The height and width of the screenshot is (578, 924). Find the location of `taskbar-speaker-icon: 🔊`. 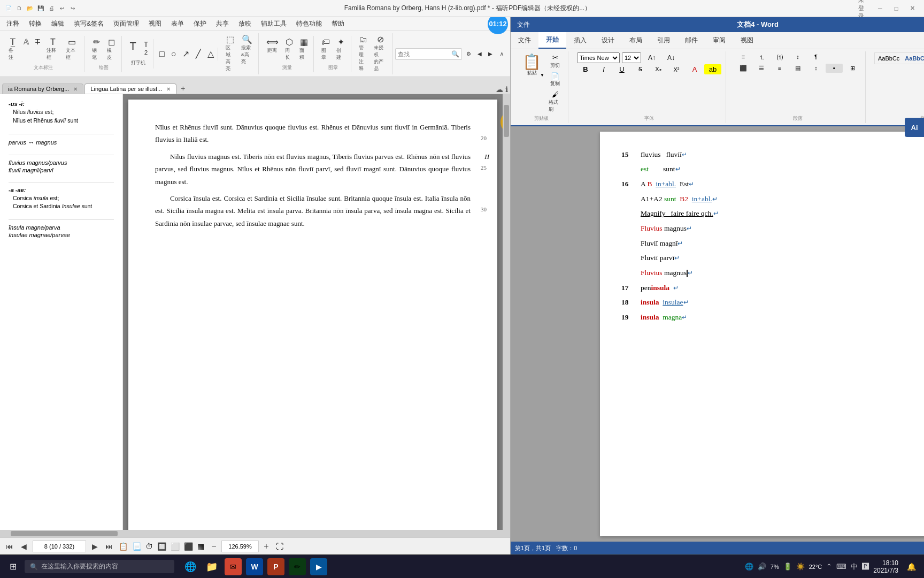

taskbar-speaker-icon: 🔊 is located at coordinates (762, 566).